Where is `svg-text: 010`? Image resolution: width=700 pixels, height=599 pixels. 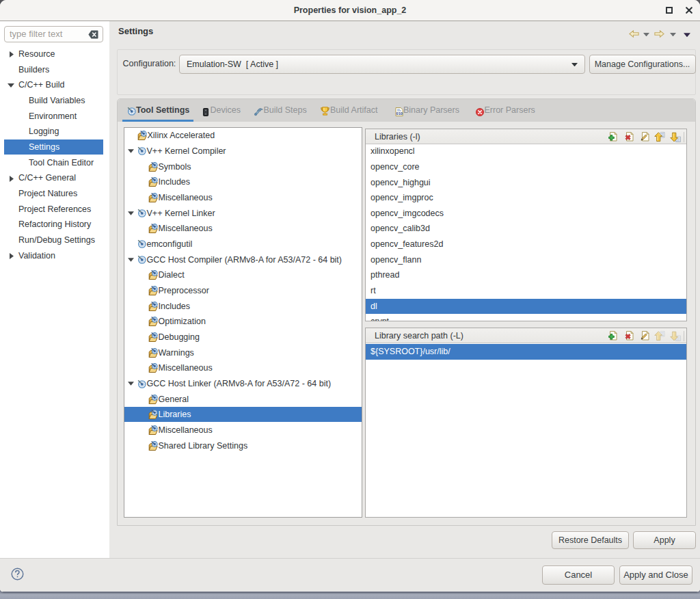
svg-text: 010 is located at coordinates (399, 114).